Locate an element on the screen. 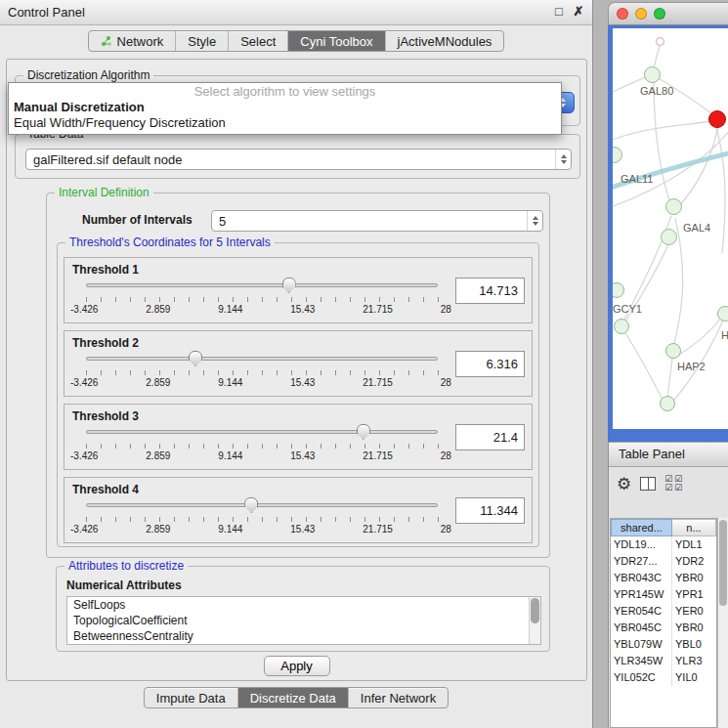 Image resolution: width=728 pixels, height=728 pixels. cell: YPR145W is located at coordinates (641, 594).